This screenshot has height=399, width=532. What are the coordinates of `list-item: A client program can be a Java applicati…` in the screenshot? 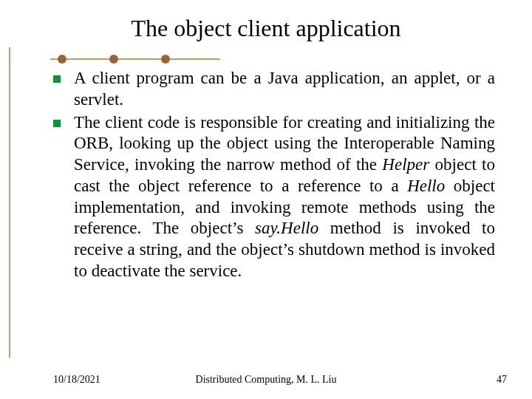 It's located at (274, 89).